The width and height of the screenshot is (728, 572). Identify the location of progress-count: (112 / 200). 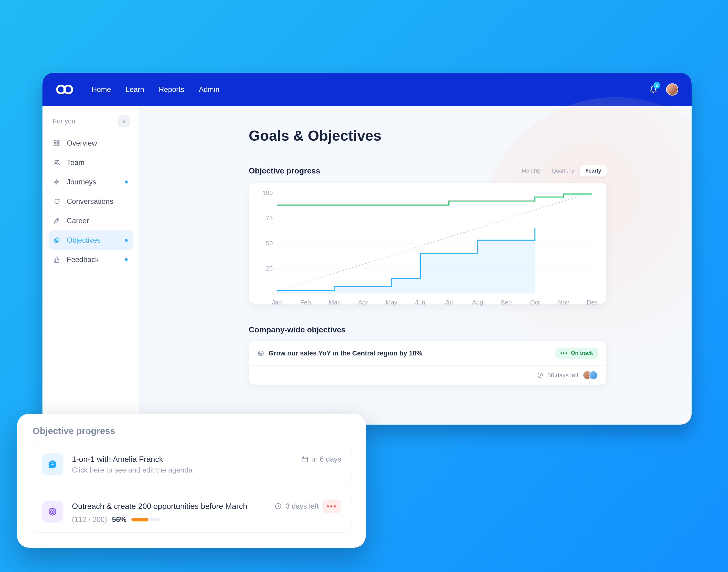
(90, 520).